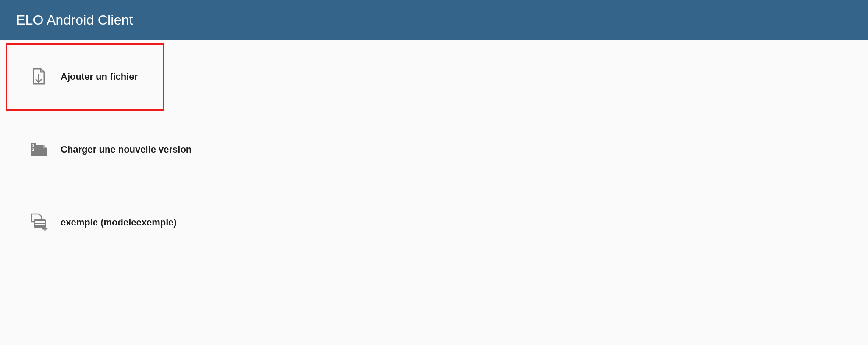 The image size is (868, 345). What do you see at coordinates (119, 223) in the screenshot?
I see `list-item-label: exemple (modeleexemple)` at bounding box center [119, 223].